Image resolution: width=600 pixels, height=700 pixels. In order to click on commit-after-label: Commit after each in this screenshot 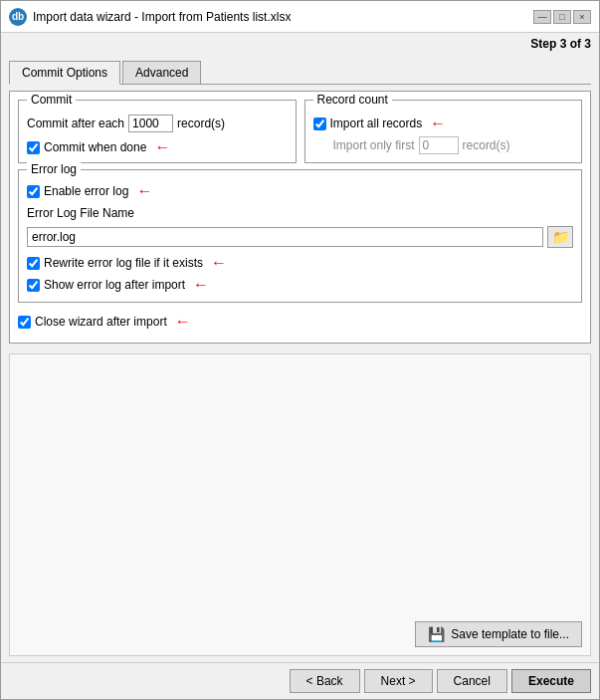, I will do `click(76, 123)`.